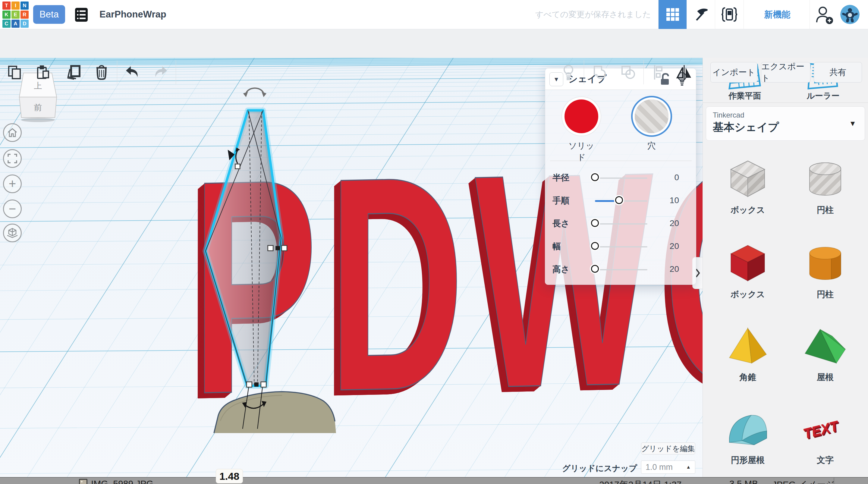 The image size is (868, 484). What do you see at coordinates (748, 377) in the screenshot?
I see `shape-label: 角錐` at bounding box center [748, 377].